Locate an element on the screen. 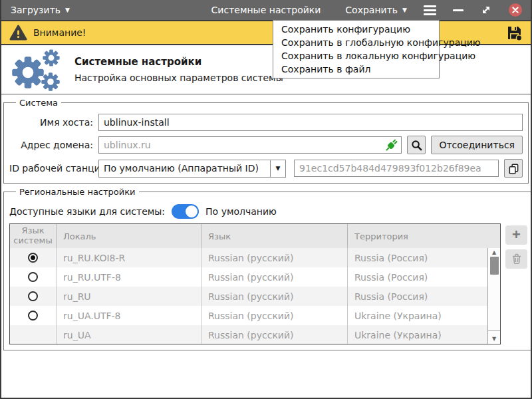 Image resolution: width=532 pixels, height=399 pixels. minimize-button is located at coordinates (458, 11).